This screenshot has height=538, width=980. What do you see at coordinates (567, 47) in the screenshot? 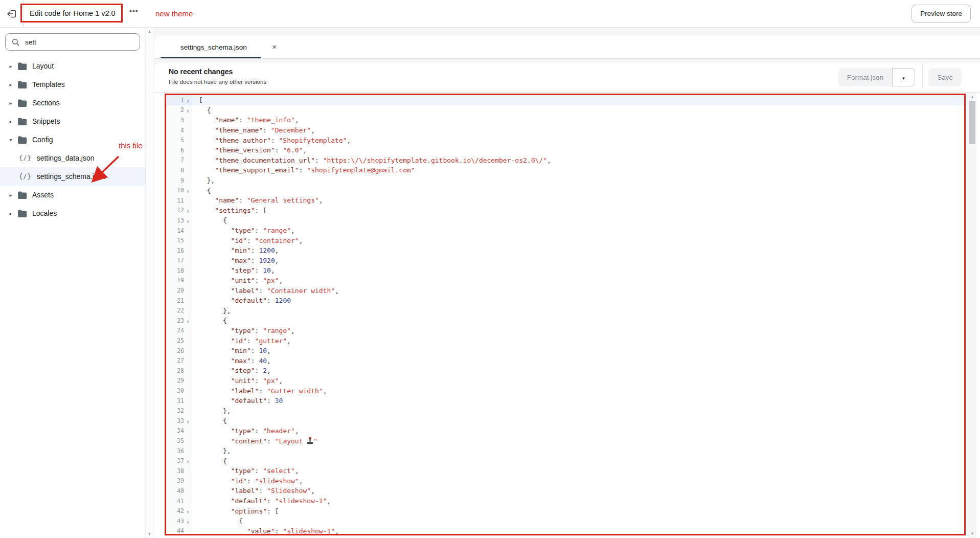
I see `tab-bar: settings_schema.json ✕` at bounding box center [567, 47].